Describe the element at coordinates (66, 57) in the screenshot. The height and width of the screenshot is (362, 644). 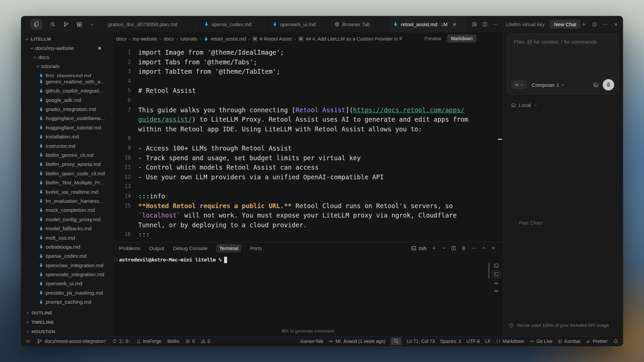
I see `tree-folder: docs` at that location.